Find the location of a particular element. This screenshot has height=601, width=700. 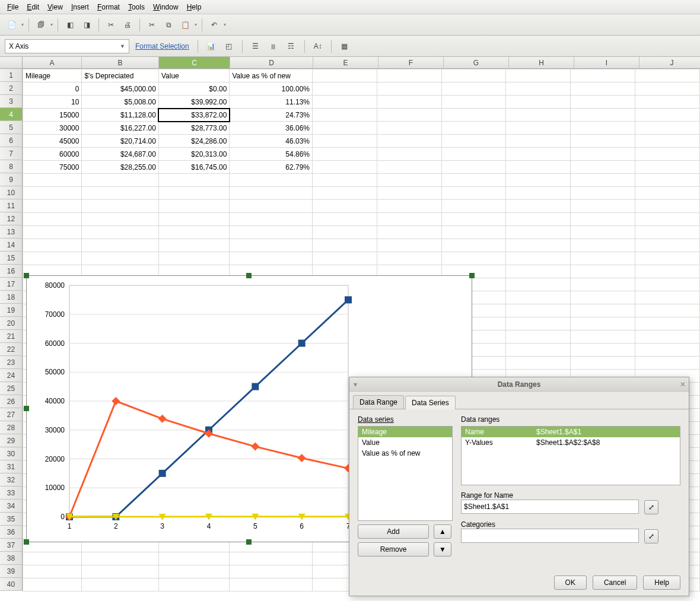

menu-insert: Insert is located at coordinates (80, 7).